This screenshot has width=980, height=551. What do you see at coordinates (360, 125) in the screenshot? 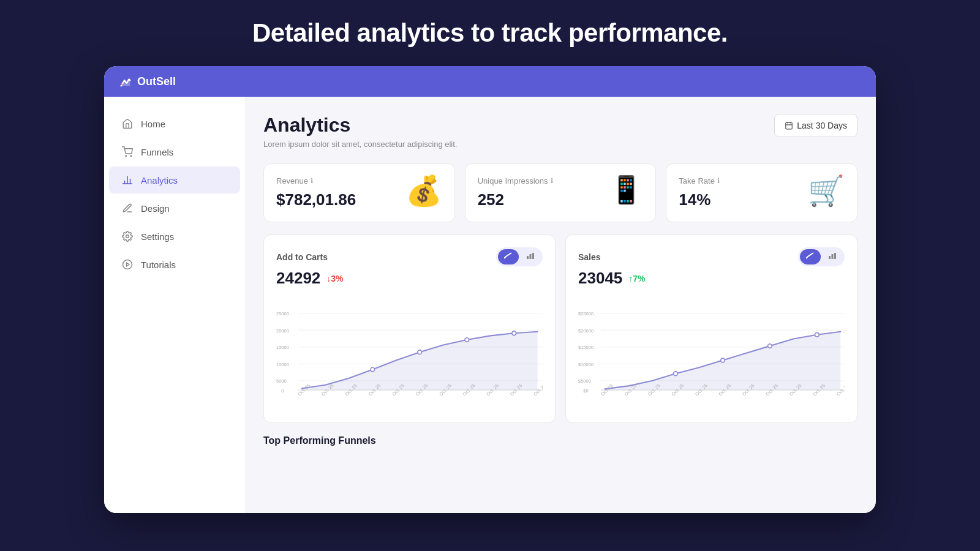
I see `page-title: Analytics` at bounding box center [360, 125].